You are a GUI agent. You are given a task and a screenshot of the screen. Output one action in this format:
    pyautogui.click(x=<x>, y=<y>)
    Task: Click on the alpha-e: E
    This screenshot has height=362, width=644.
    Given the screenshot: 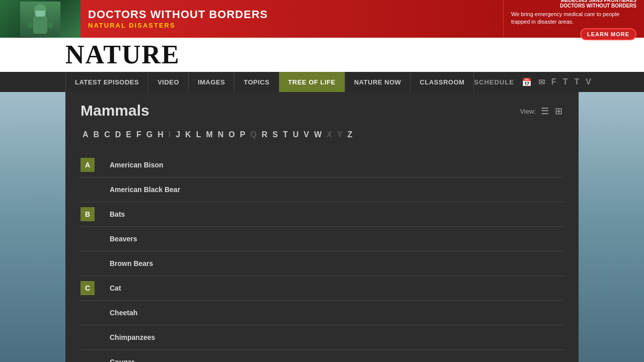 What is the action you would take?
    pyautogui.click(x=129, y=135)
    